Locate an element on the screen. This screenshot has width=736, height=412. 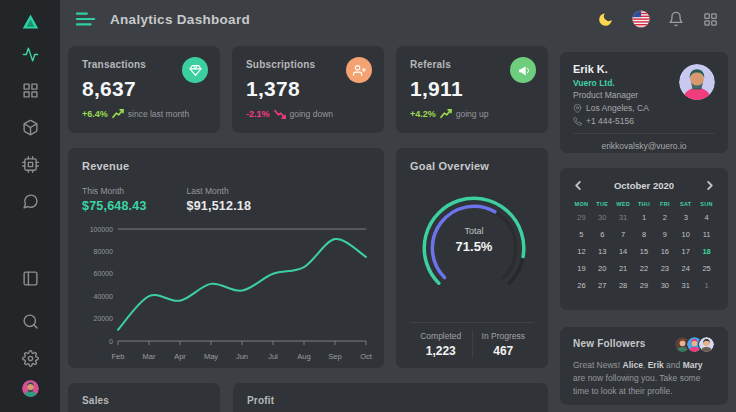
calendar-header: October 2020 is located at coordinates (644, 185).